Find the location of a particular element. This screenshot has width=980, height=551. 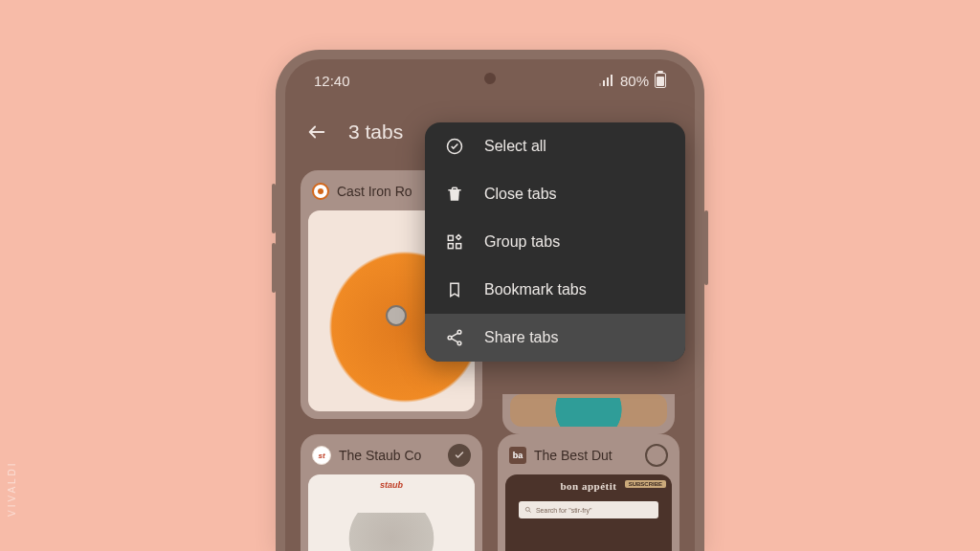

menu-item-label: Close tabs is located at coordinates (521, 194).